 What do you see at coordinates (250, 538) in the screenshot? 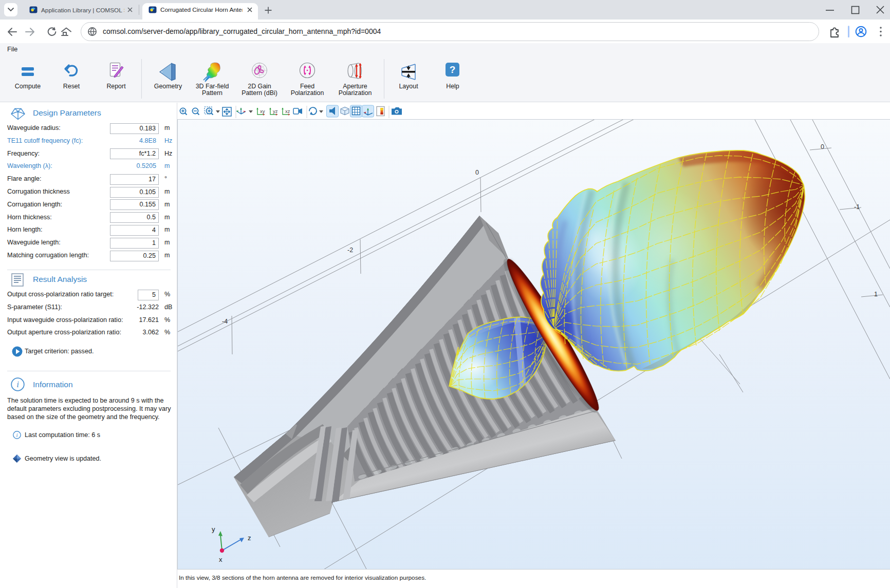
I see `svg-text: z` at bounding box center [250, 538].